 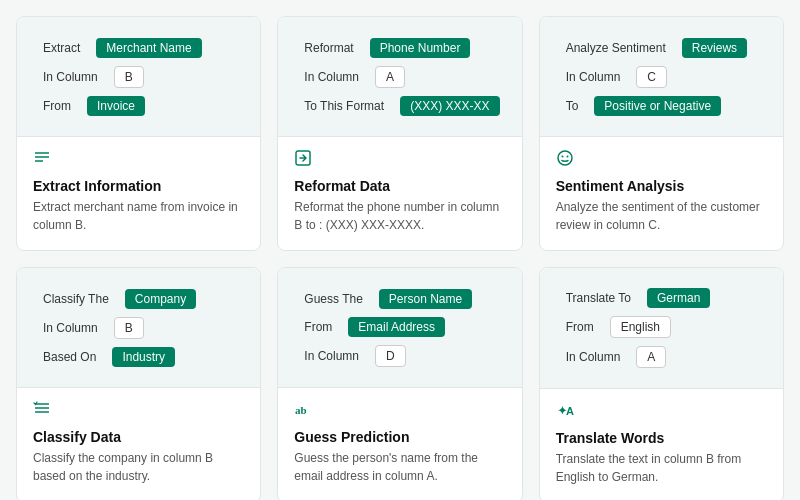 What do you see at coordinates (301, 410) in the screenshot?
I see `svg-text: ab` at bounding box center [301, 410].